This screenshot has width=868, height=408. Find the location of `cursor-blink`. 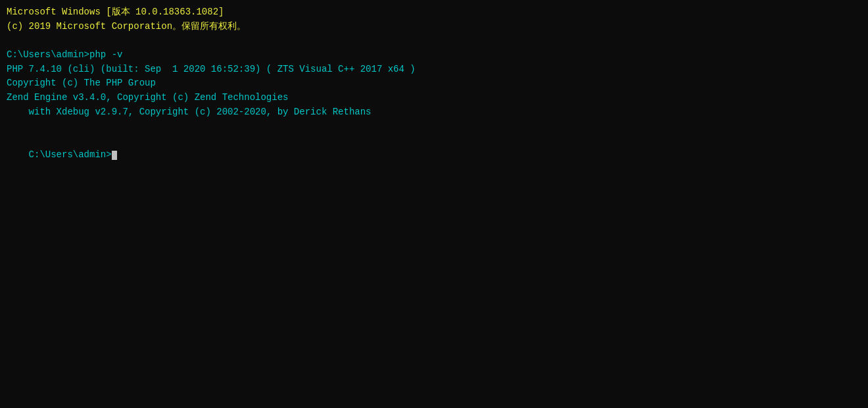

cursor-blink is located at coordinates (114, 155).